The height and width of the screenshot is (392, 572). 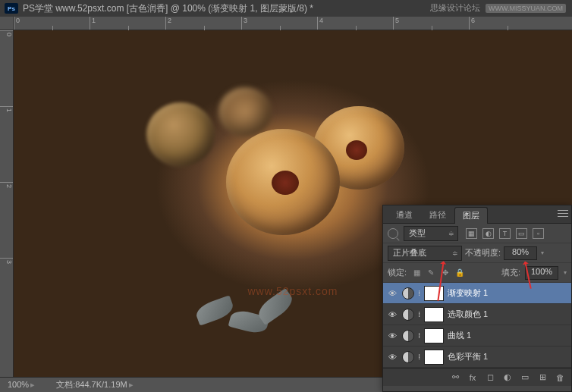 I want to click on document-title: PS学堂 www.52psxt.com [古色润香] @ 100% (渐变映射 …, so click(x=168, y=9).